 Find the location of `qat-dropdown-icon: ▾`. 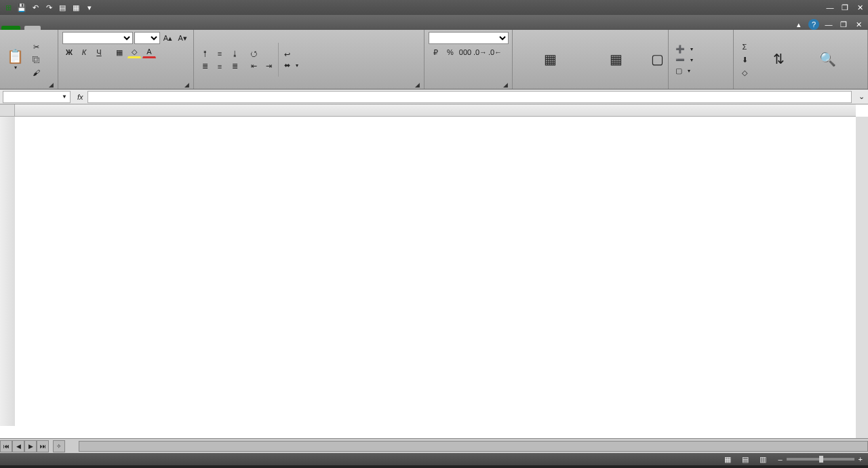

qat-dropdown-icon: ▾ is located at coordinates (90, 7).